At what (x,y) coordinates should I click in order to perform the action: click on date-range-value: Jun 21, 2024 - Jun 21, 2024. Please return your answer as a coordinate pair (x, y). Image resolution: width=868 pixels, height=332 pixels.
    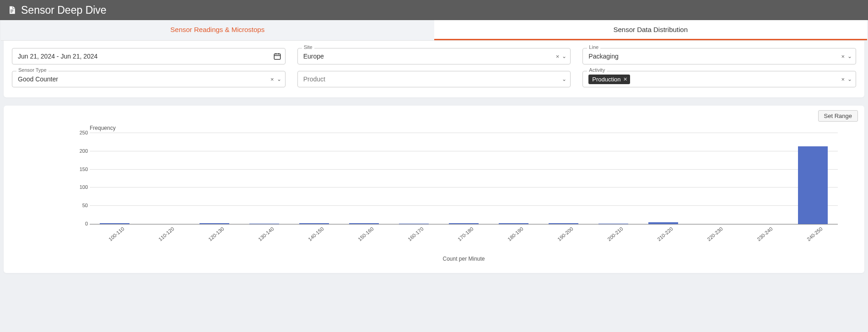
    Looking at the image, I should click on (146, 56).